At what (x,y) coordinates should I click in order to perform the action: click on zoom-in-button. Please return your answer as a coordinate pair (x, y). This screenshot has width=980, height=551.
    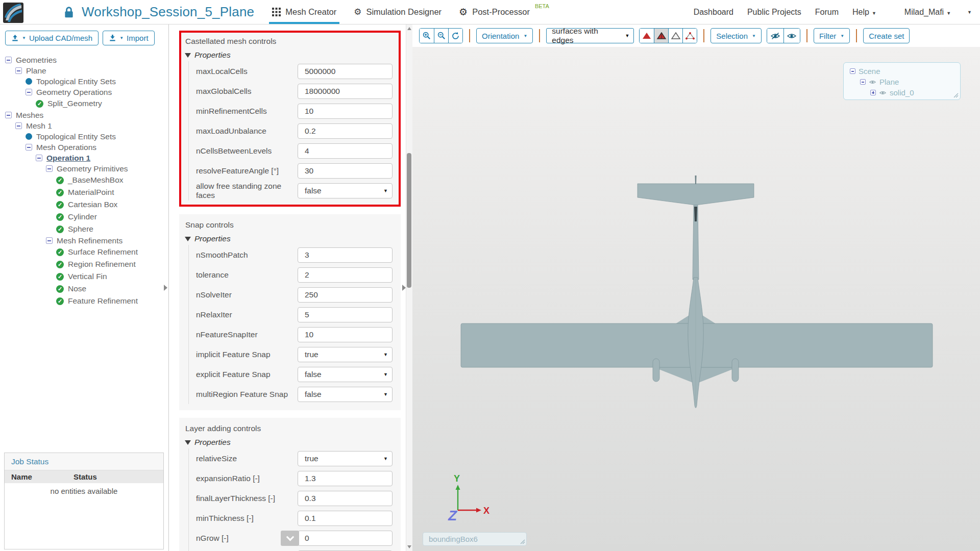
    Looking at the image, I should click on (427, 36).